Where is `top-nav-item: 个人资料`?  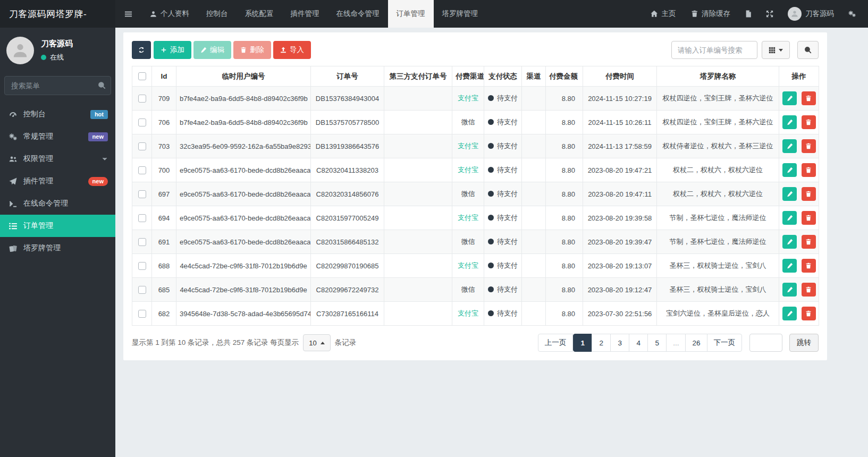
top-nav-item: 个人资料 is located at coordinates (170, 14).